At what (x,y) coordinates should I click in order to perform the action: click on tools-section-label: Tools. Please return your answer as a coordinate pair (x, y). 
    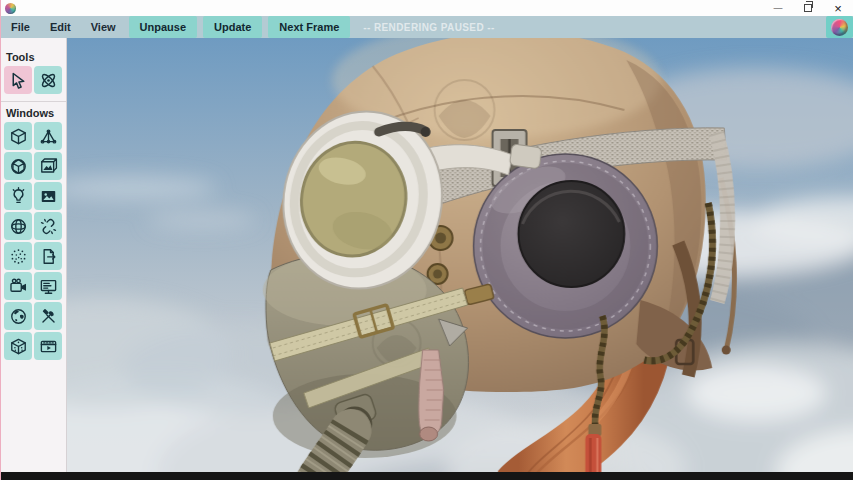
    Looking at the image, I should click on (36, 57).